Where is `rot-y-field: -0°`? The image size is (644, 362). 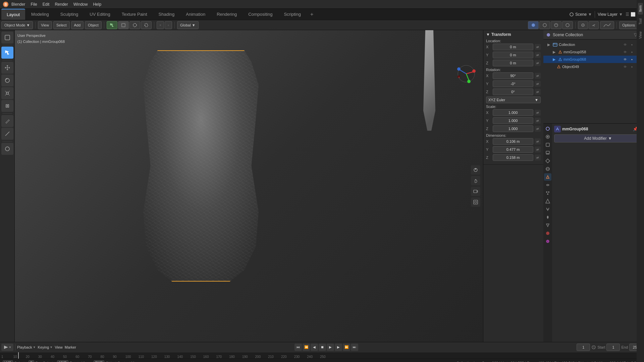
rot-y-field: -0° is located at coordinates (513, 84).